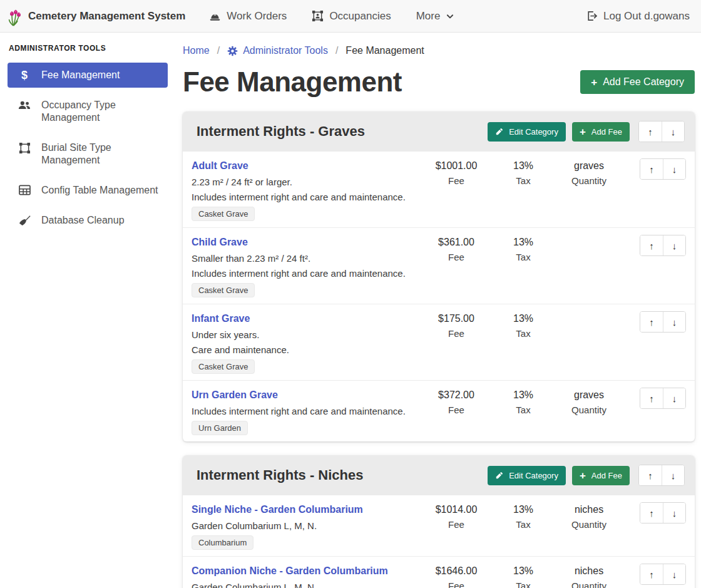  I want to click on add-fee-category-button: + Add Fee Category, so click(637, 82).